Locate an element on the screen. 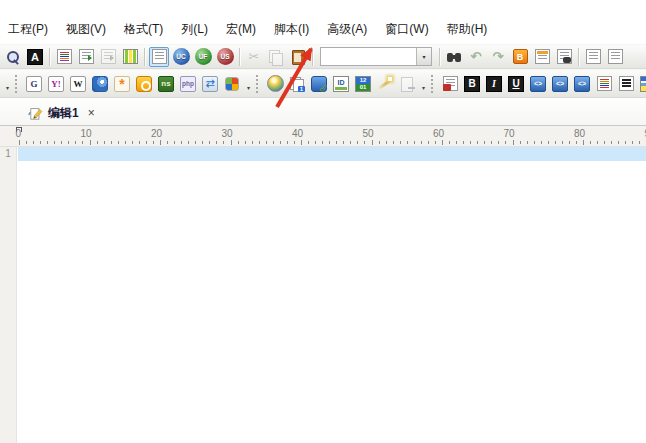 Image resolution: width=646 pixels, height=443 pixels. transfer-arrows-button: ⇄ is located at coordinates (210, 84).